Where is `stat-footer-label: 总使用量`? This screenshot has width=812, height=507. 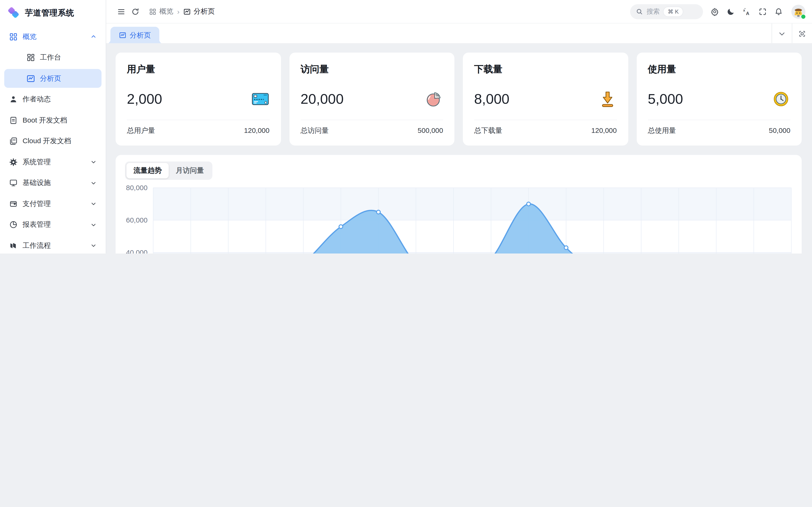 stat-footer-label: 总使用量 is located at coordinates (662, 131).